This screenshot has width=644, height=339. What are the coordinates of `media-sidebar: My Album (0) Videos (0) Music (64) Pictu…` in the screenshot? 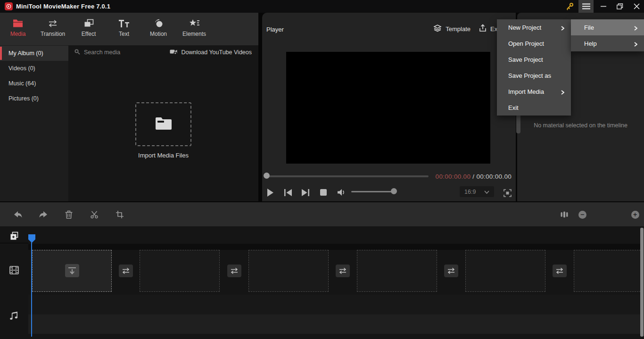 It's located at (34, 124).